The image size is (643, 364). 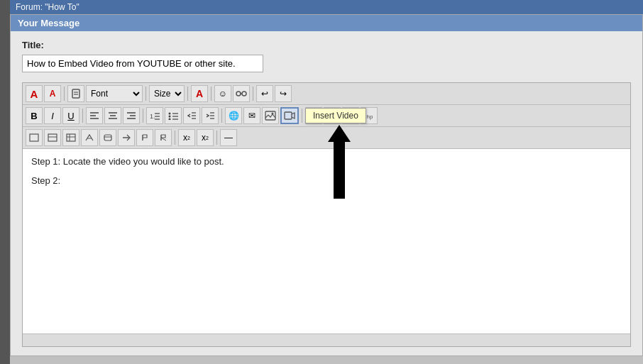 What do you see at coordinates (5, 178) in the screenshot?
I see `left-edge-decoration` at bounding box center [5, 178].